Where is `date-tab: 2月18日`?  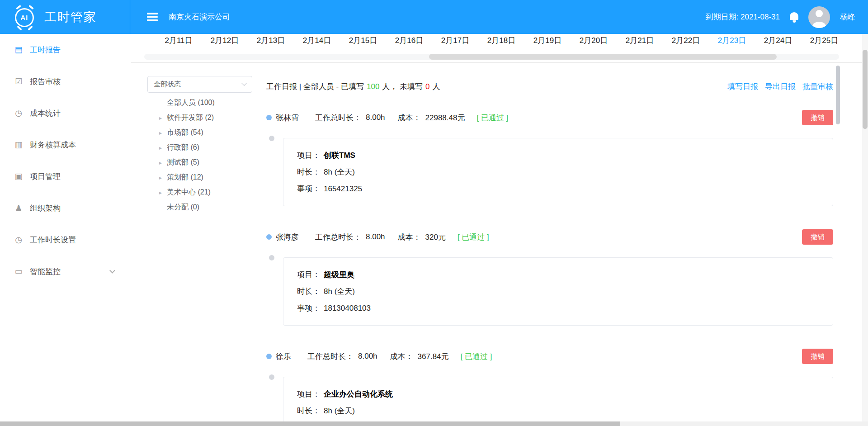 date-tab: 2月18日 is located at coordinates (501, 41).